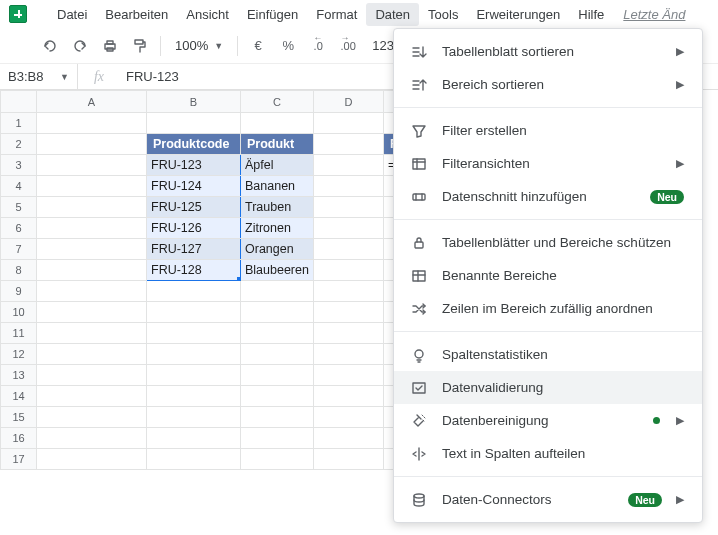 This screenshot has height=535, width=718. What do you see at coordinates (548, 276) in the screenshot?
I see `menu-item-named: Benannte Bereiche` at bounding box center [548, 276].